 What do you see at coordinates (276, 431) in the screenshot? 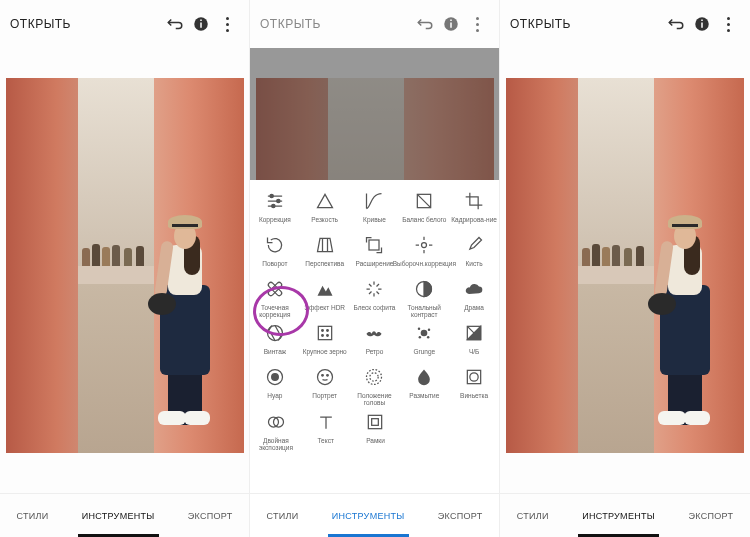
I see `tool-double-exposure: Двойная экспозиция` at bounding box center [276, 431].